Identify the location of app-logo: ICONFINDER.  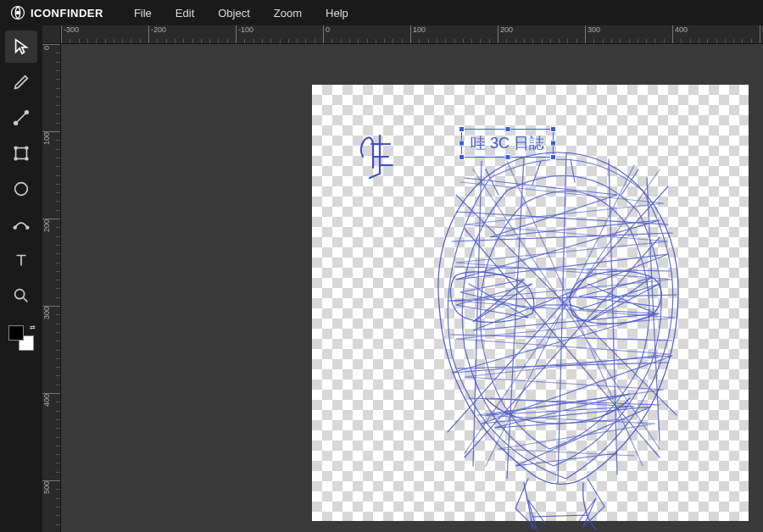
(57, 13).